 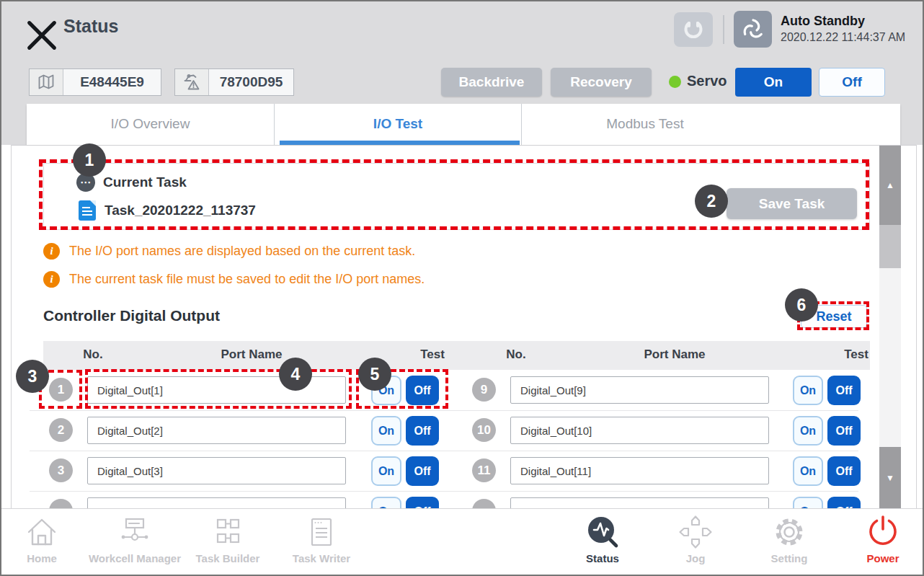 What do you see at coordinates (876, 544) in the screenshot?
I see `nav-power: Power` at bounding box center [876, 544].